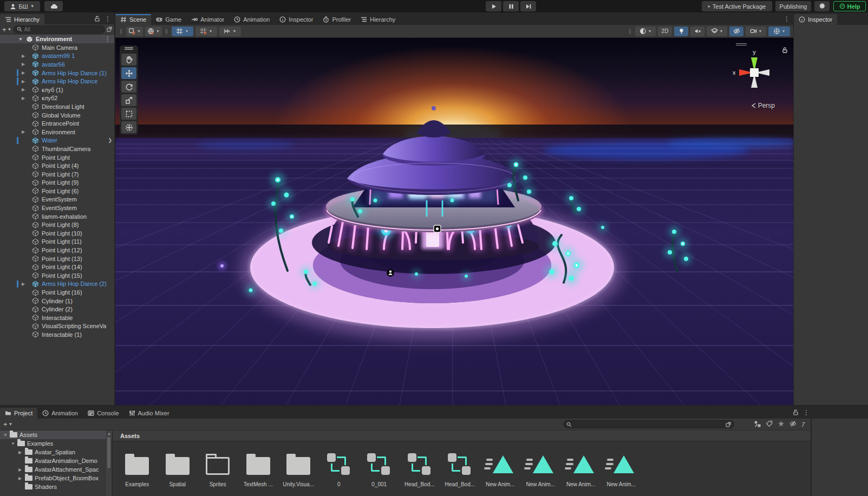 The width and height of the screenshot is (868, 496). I want to click on prefab-open-chevron-icon: ❯, so click(110, 140).